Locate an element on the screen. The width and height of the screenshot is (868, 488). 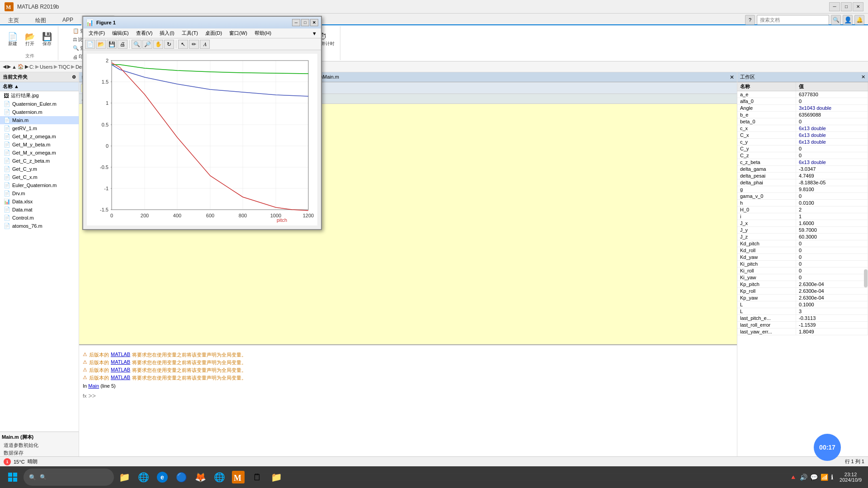
sidebar-item-datamat: 📄Data.mat is located at coordinates (39, 210).